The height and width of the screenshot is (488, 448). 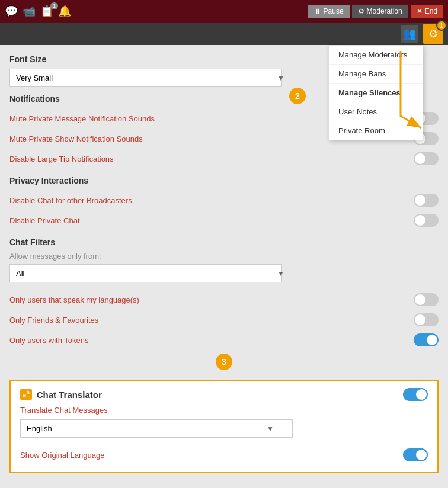 I want to click on disable-chat-broadcasters-label: Disable Chat for other Broadcasters, so click(x=71, y=200).